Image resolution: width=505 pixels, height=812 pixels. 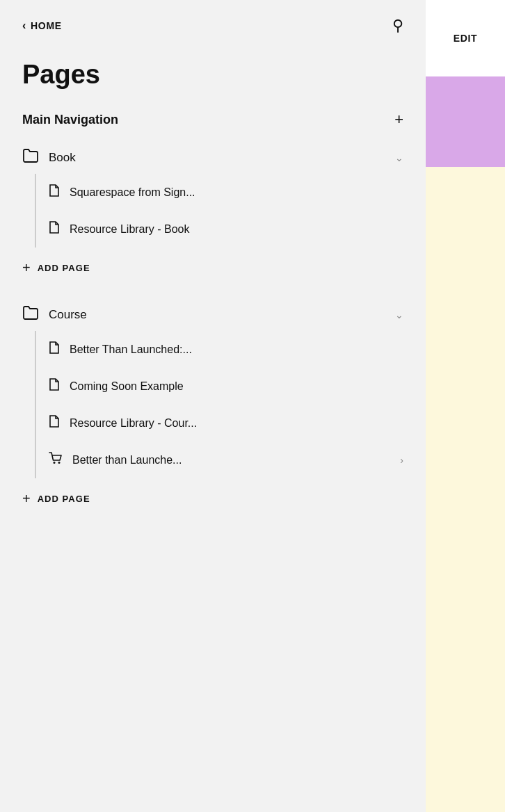 What do you see at coordinates (465, 38) in the screenshot?
I see `right-panel-top: EDIT` at bounding box center [465, 38].